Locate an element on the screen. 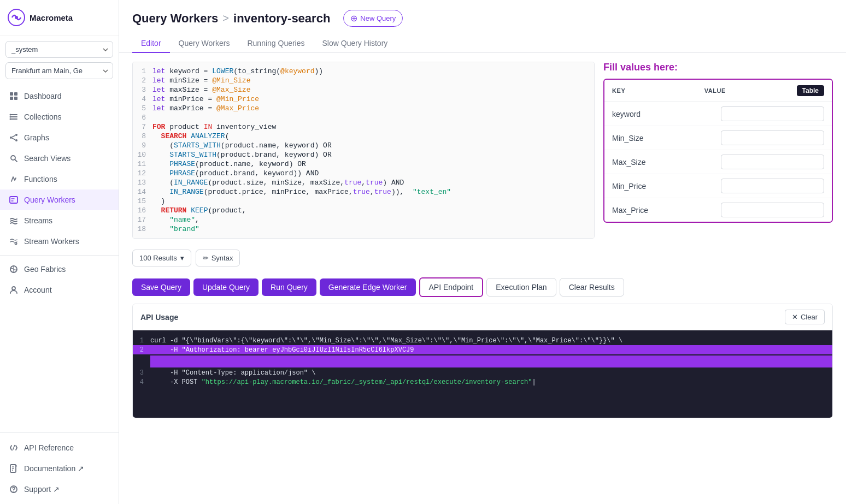  code-line-4: 4 let minPrice = @Min_Price is located at coordinates (363, 99).